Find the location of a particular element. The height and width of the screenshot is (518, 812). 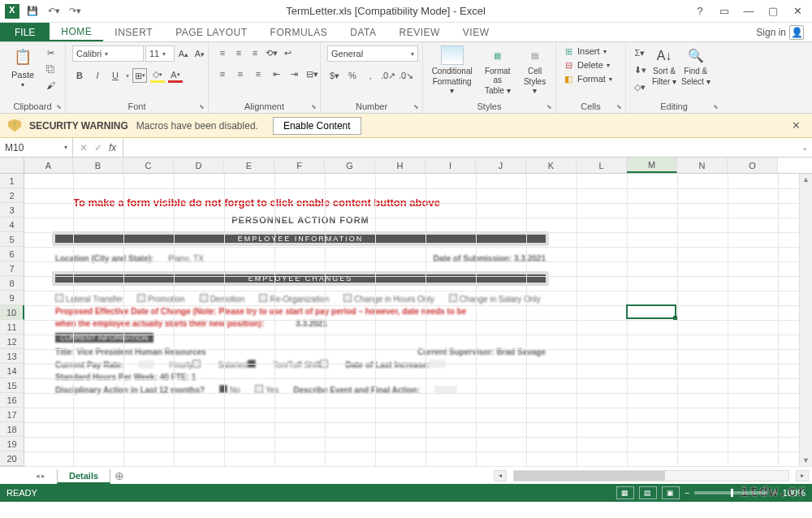

increase-decimal-icon: .0↗ is located at coordinates (388, 76).